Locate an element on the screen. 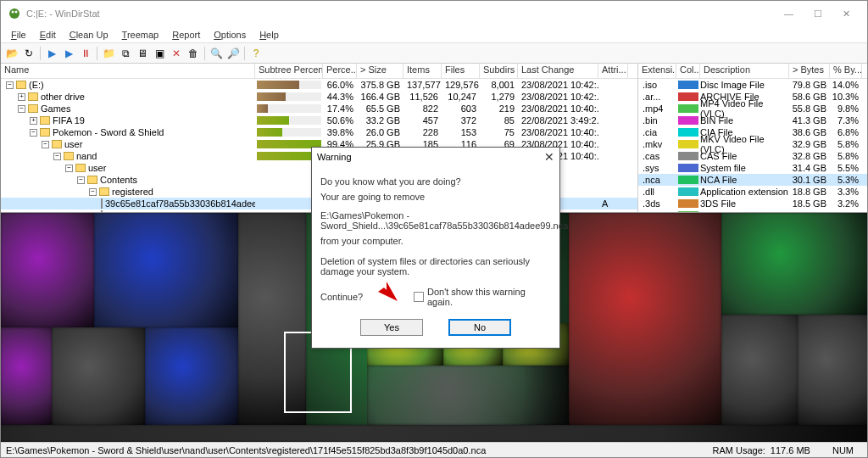 The image size is (868, 458). item-label: user is located at coordinates (73, 144).